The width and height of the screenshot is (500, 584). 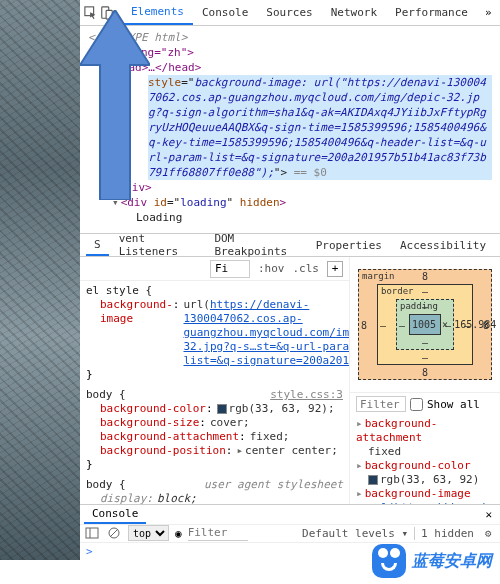 I want to click on tab-sources: Sources, so click(x=289, y=12).